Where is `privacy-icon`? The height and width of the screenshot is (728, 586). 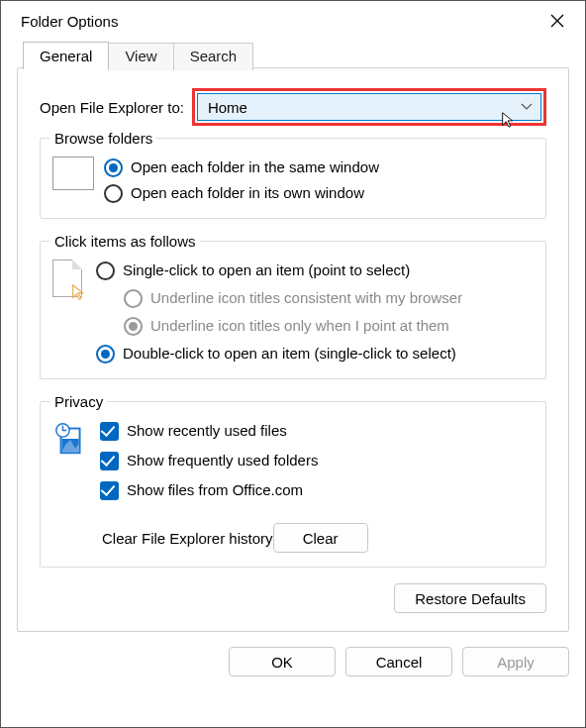
privacy-icon is located at coordinates (71, 439).